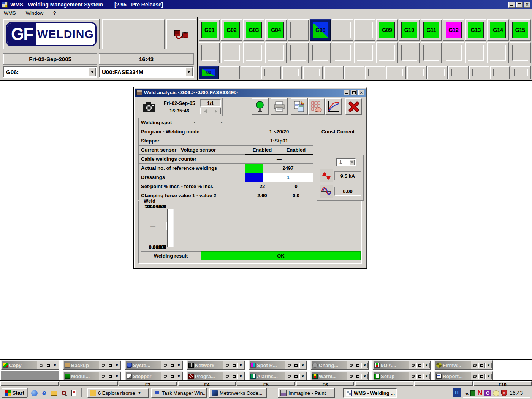 The width and height of the screenshot is (532, 399). Describe the element at coordinates (20, 365) in the screenshot. I see `minimized-window-titlebar: Copy` at that location.